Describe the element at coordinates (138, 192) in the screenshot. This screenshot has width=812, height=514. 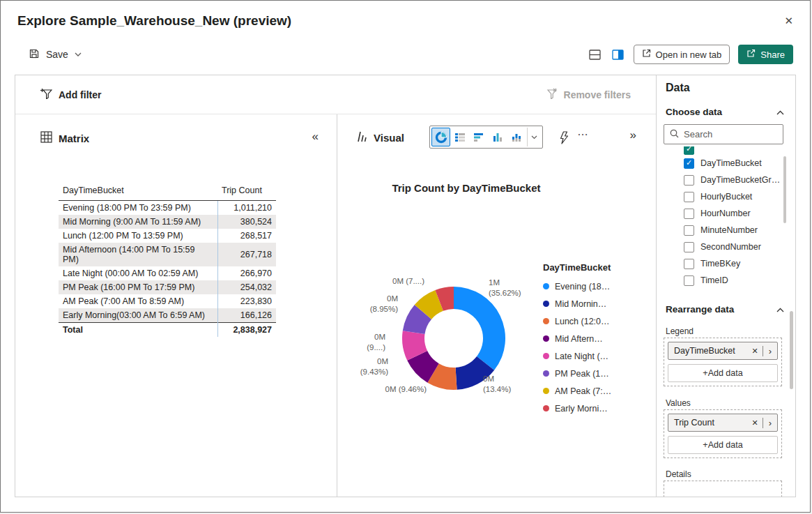
I see `column-header-daytimebucket: DayTimeBucket` at that location.